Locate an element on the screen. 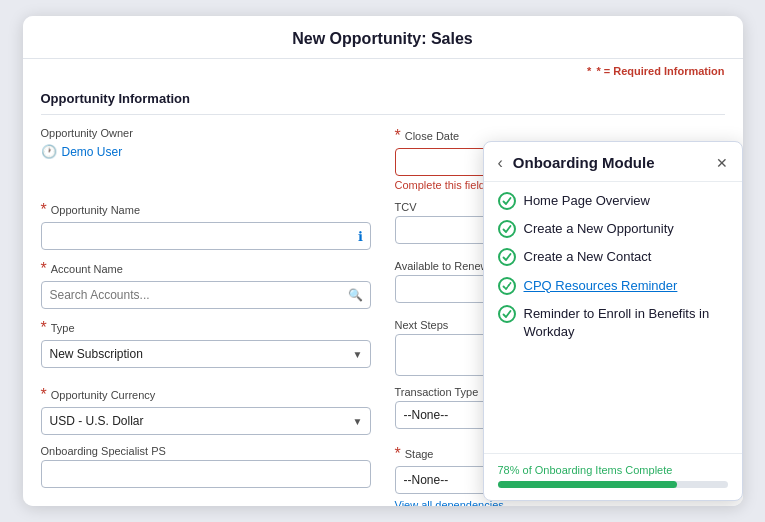 The height and width of the screenshot is (522, 765). opp-name-required-star: * is located at coordinates (44, 210).